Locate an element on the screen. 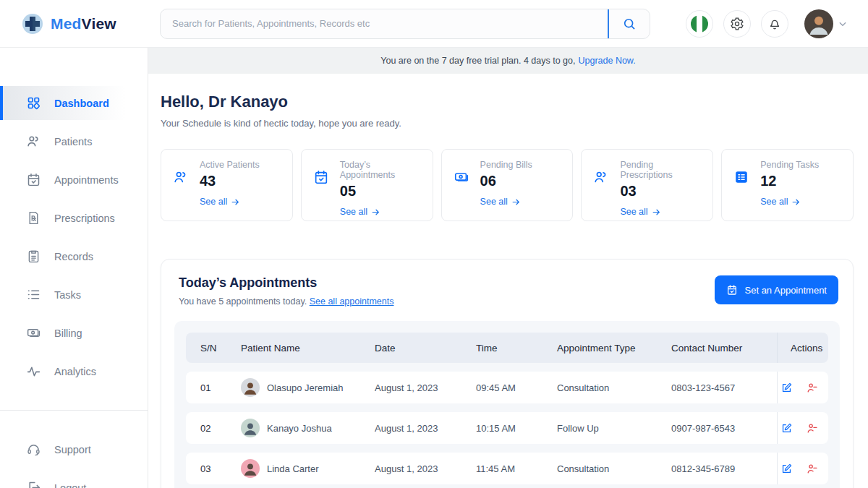  sidebar-item-appointments: Appointments is located at coordinates (74, 179).